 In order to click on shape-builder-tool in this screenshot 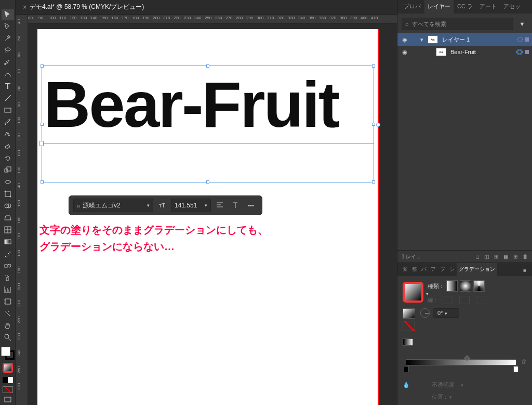, I will do `click(8, 206)`.